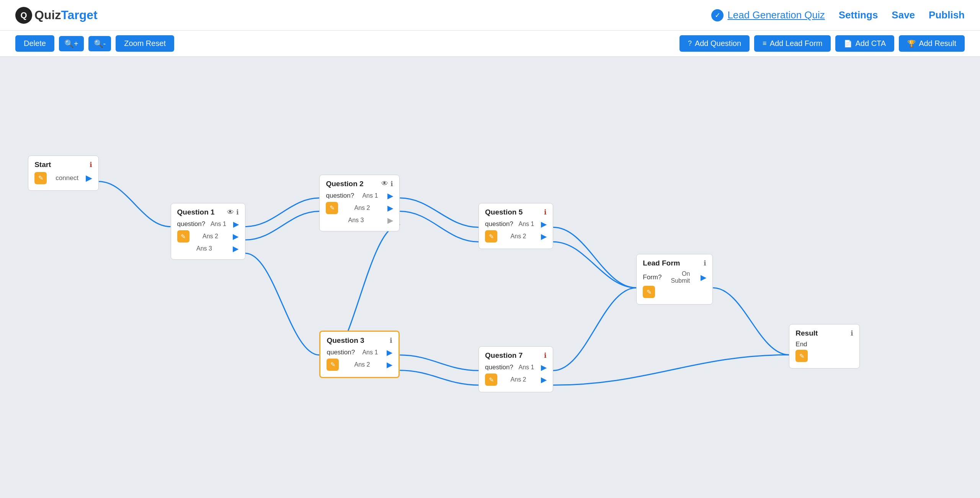  I want to click on q1-info-icon: ℹ, so click(237, 212).